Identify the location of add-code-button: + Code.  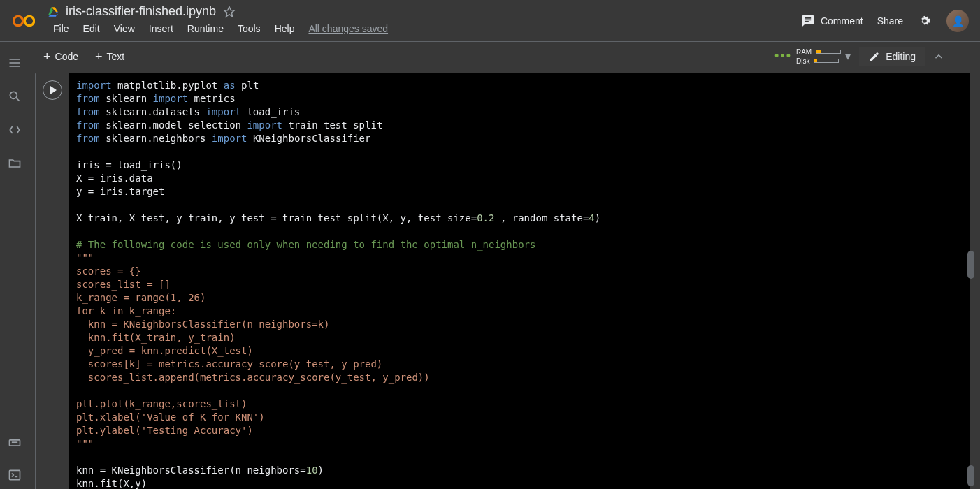
(61, 57).